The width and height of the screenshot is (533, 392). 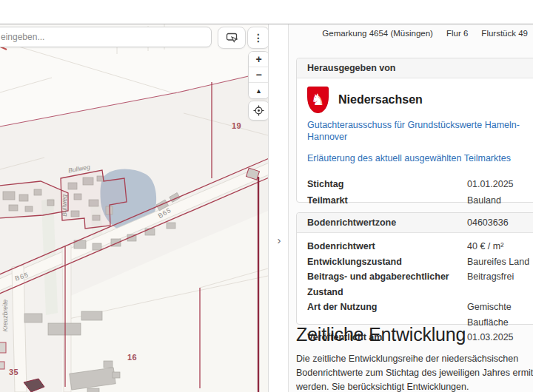 I want to click on zone-header-label: Bodenrichtwertzone, so click(x=387, y=223).